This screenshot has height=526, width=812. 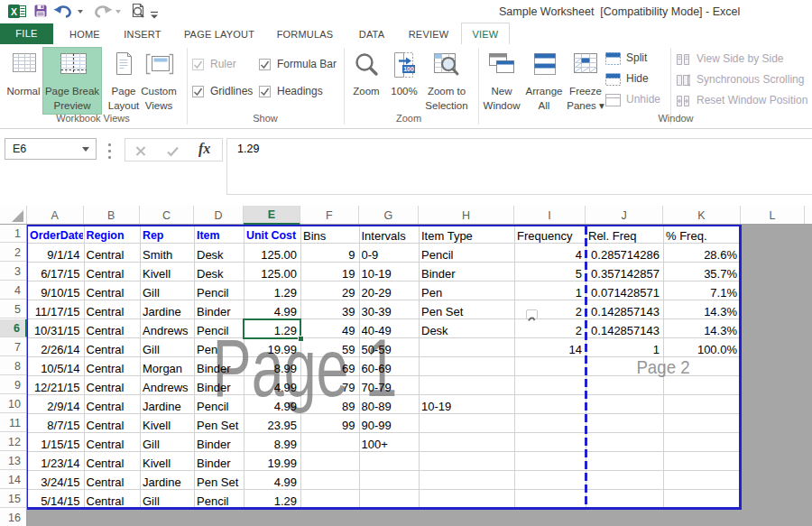 I want to click on cell-A15: 5/14/15, so click(x=55, y=500).